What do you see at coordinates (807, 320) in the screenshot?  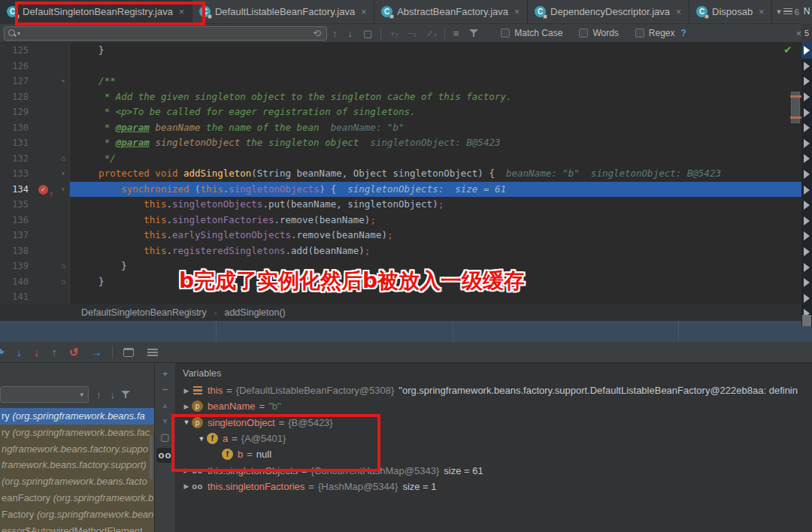 I see `right-strip-scroll-thumb` at bounding box center [807, 320].